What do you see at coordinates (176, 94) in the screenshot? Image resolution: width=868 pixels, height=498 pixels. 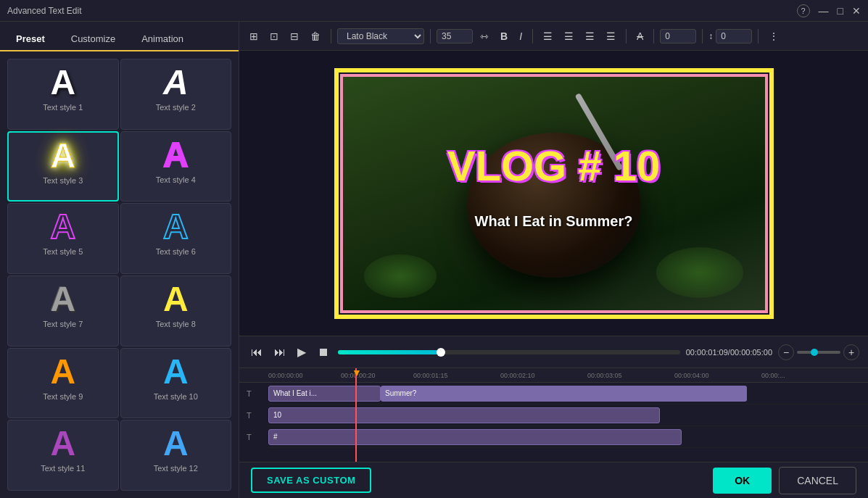 I see `style-item-2: AText style 2` at bounding box center [176, 94].